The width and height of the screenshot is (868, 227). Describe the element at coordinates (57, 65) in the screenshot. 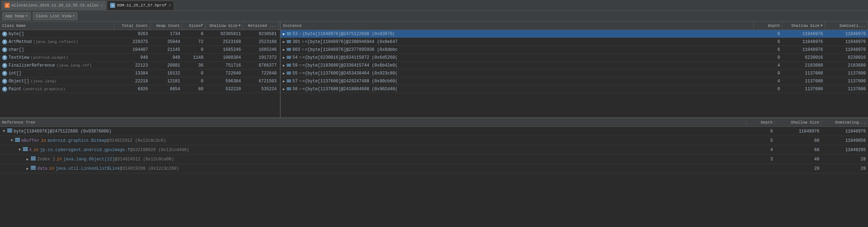

I see `td-classname: C FinalizerReference (java.lang.ref)` at that location.